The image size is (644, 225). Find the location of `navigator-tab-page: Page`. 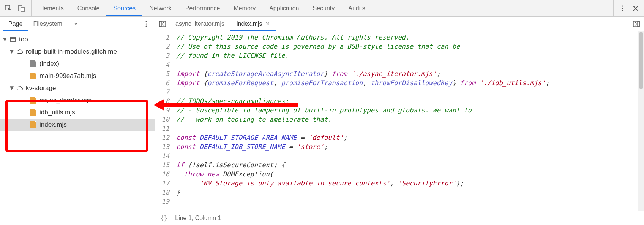

navigator-tab-page: Page is located at coordinates (15, 24).